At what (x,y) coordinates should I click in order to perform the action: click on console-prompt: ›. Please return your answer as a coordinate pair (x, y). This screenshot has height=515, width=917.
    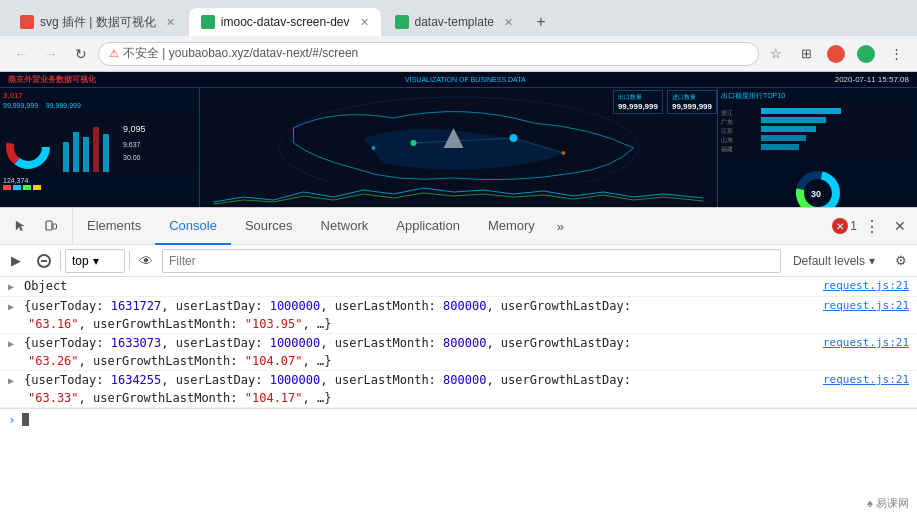
    Looking at the image, I should click on (12, 420).